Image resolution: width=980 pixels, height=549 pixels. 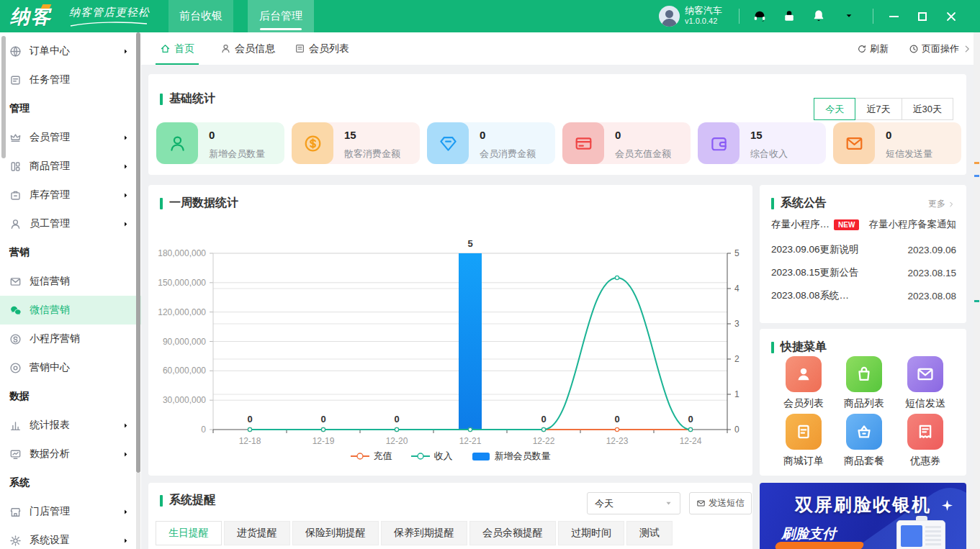 I want to click on stat-card-new-members: 0新增会员数量, so click(x=220, y=143).